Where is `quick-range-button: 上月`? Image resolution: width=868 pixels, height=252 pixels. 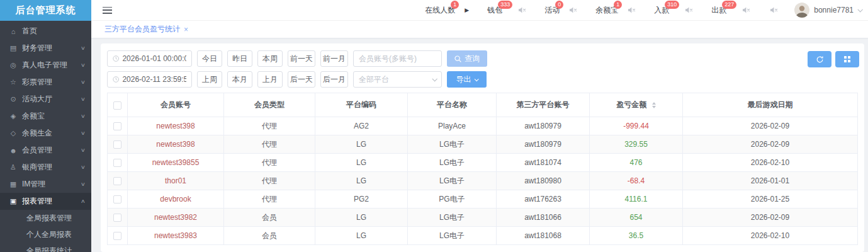 quick-range-button: 上月 is located at coordinates (270, 79).